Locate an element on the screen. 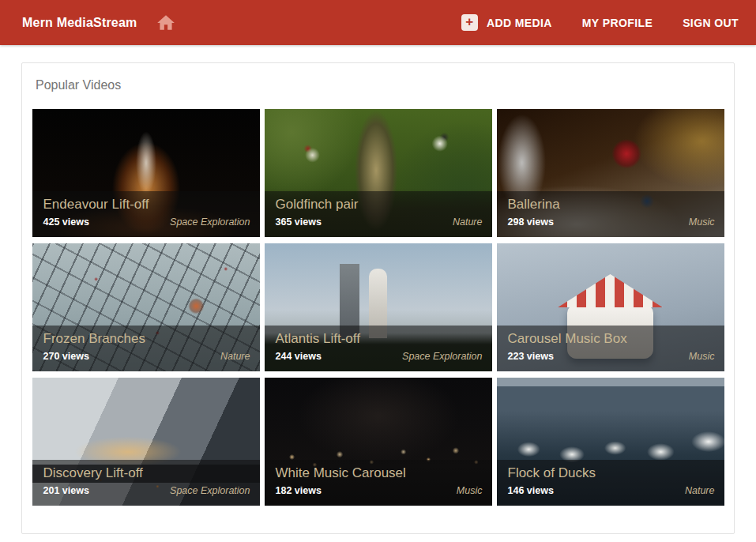 Image resolution: width=756 pixels, height=542 pixels. video-views: 365 views is located at coordinates (299, 222).